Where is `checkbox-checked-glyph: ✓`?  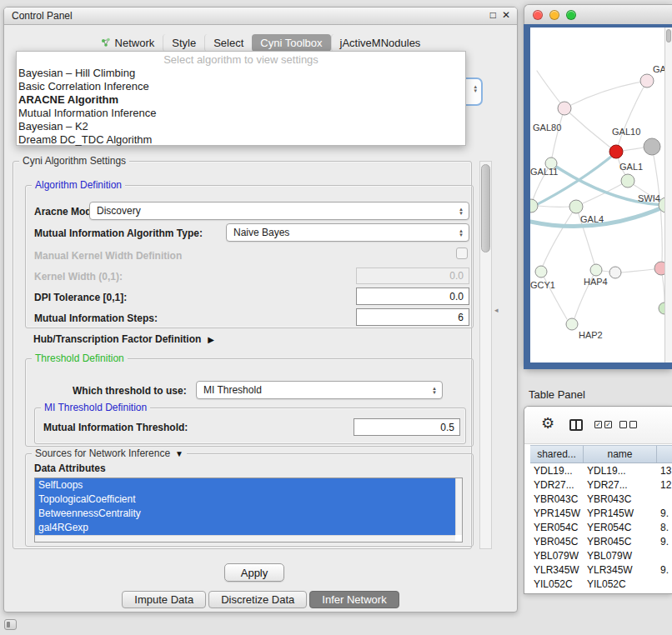 checkbox-checked-glyph: ✓ is located at coordinates (609, 425).